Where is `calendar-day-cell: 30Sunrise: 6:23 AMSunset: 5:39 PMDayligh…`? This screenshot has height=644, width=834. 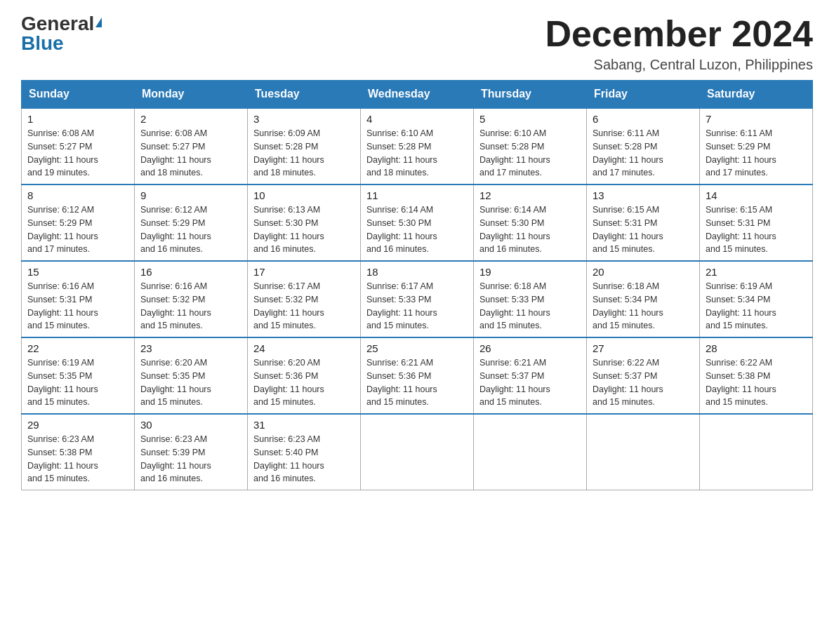
calendar-day-cell: 30Sunrise: 6:23 AMSunset: 5:39 PMDayligh… is located at coordinates (191, 452).